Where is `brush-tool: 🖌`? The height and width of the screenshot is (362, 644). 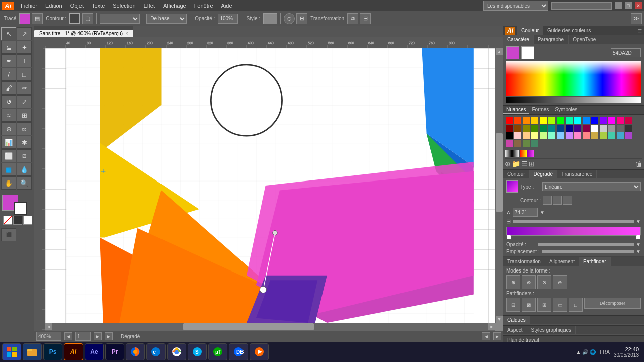 brush-tool: 🖌 is located at coordinates (9, 88).